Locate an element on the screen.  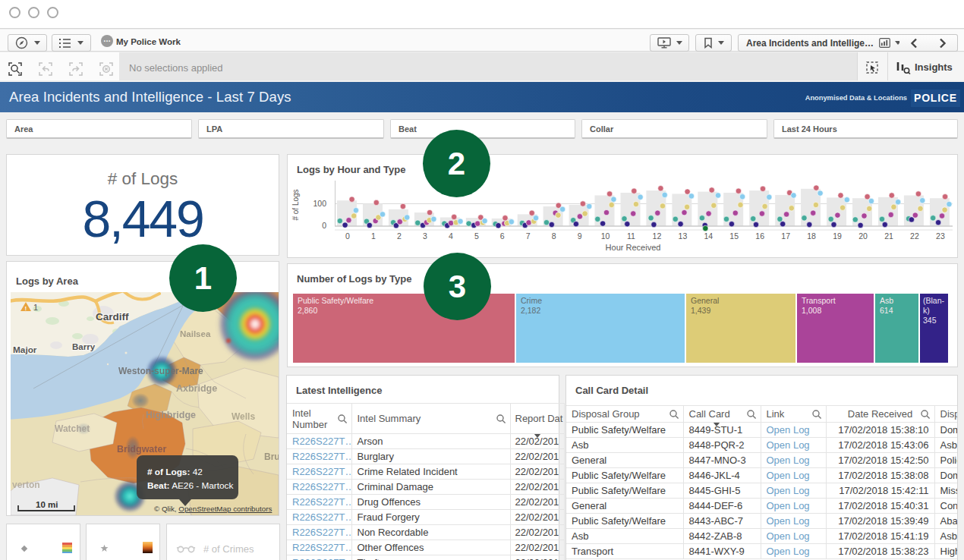
svg-text: 18 is located at coordinates (811, 236).